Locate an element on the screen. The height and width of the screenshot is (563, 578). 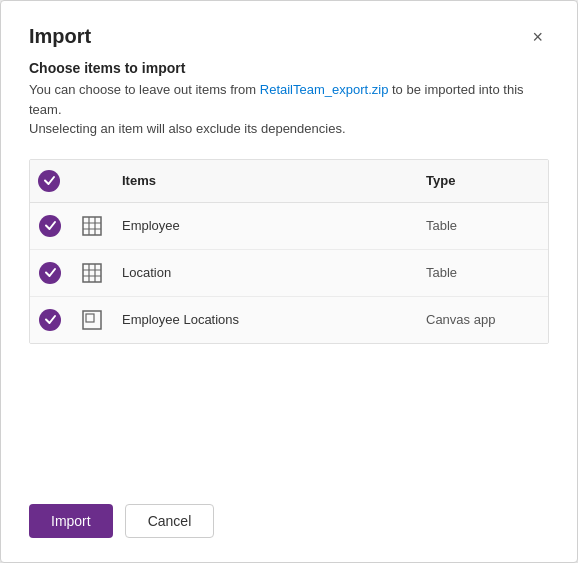
filename-text: RetailTeam_export.zip is located at coordinates (324, 90).